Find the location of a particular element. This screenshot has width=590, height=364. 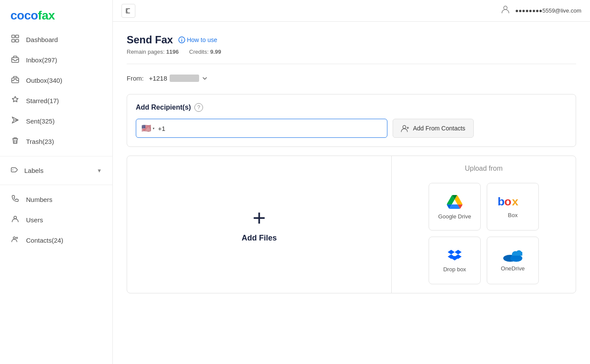

from-number-text: +1218 is located at coordinates (158, 78).